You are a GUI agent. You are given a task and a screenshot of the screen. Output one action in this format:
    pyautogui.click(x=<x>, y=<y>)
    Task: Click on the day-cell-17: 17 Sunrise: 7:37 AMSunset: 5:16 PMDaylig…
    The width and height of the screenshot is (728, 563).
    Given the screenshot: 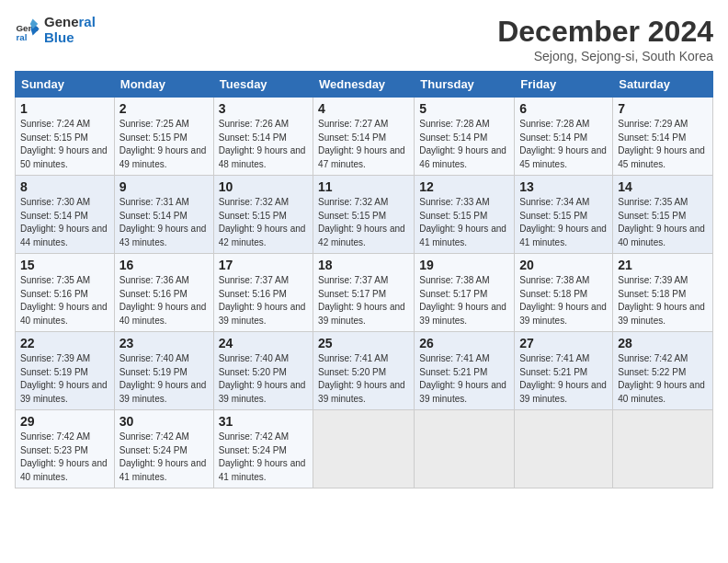 What is the action you would take?
    pyautogui.click(x=263, y=293)
    